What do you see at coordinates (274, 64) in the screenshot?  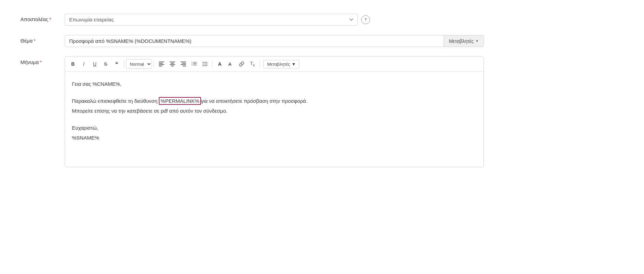 I see `message-toolbar: B I U S ❝ Normal Small Large Huge` at bounding box center [274, 64].